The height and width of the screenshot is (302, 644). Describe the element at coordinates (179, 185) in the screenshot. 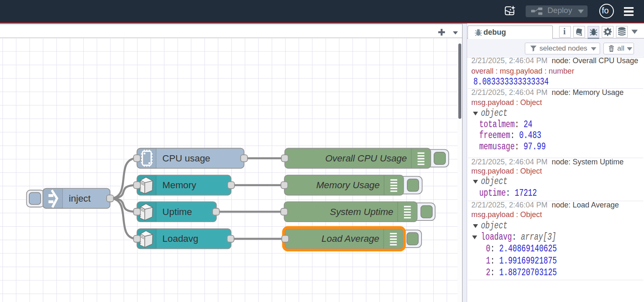

I see `svg-text: Memory` at that location.